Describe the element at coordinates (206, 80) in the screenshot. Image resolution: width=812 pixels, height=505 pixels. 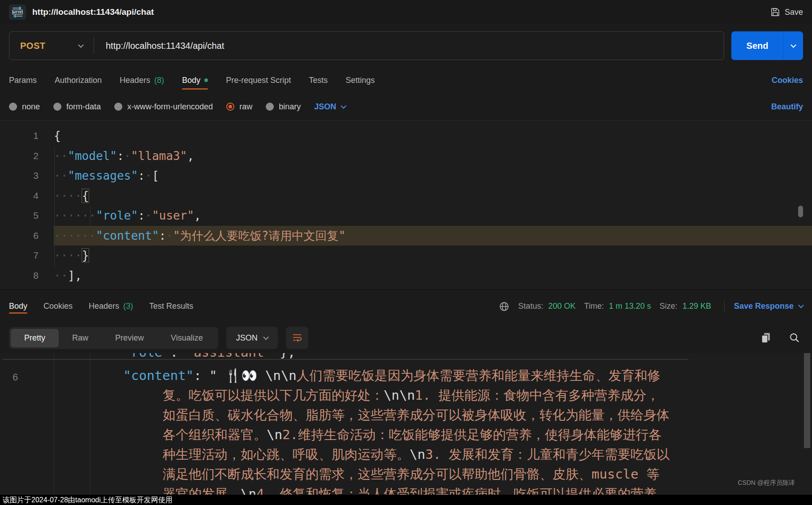
I see `unsaved-changes-dot` at that location.